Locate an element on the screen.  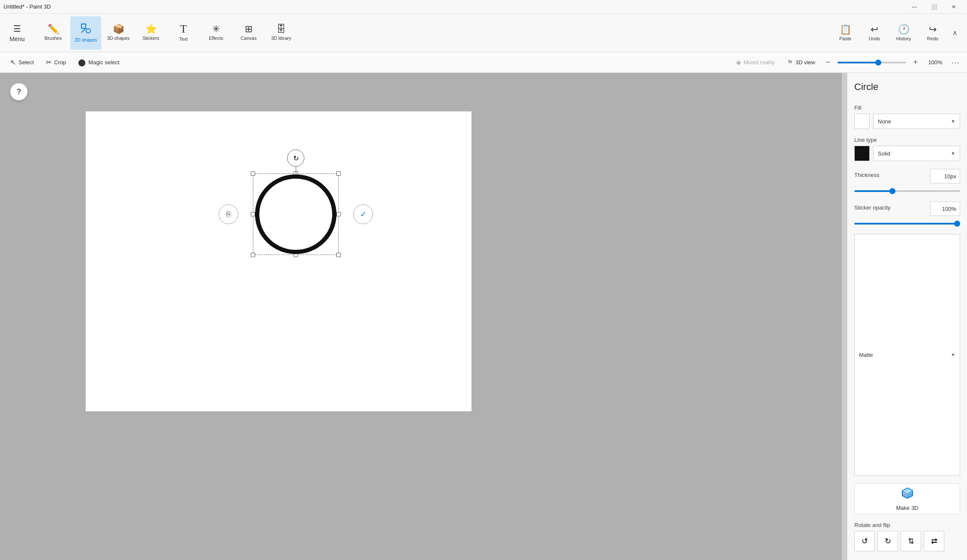
text-icon: T is located at coordinates (183, 29).